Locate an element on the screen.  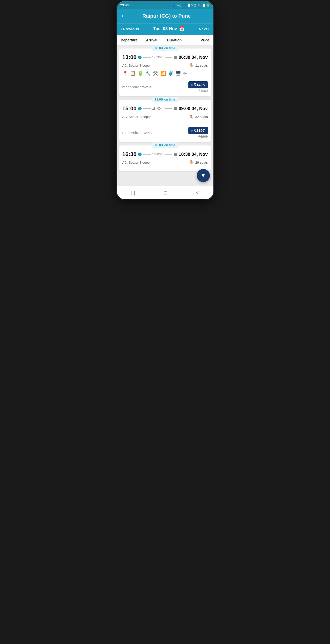
amenity-count-1: 4+ is located at coordinates (185, 73).